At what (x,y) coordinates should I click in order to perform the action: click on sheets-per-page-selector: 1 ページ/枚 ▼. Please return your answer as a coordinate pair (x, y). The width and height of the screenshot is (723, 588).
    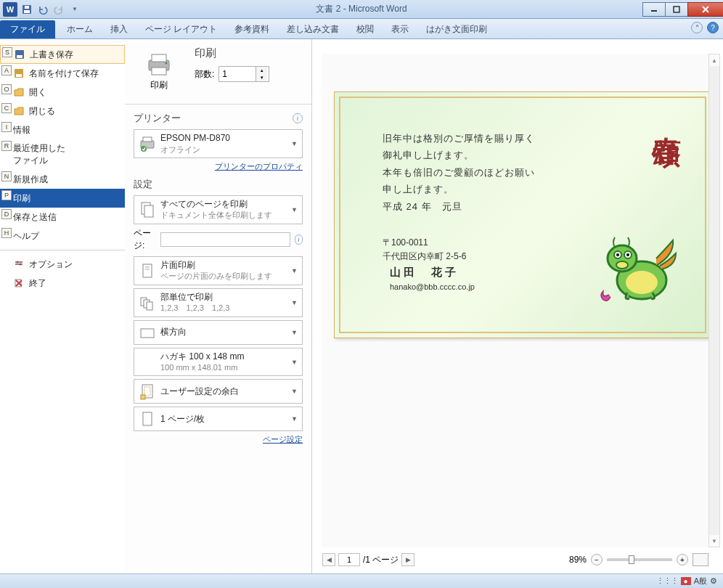
    Looking at the image, I should click on (218, 419).